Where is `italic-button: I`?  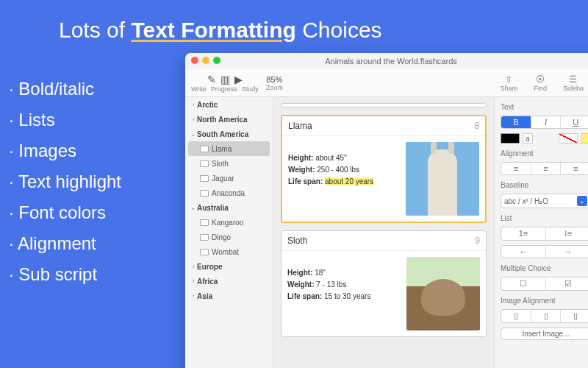 italic-button: I is located at coordinates (547, 122).